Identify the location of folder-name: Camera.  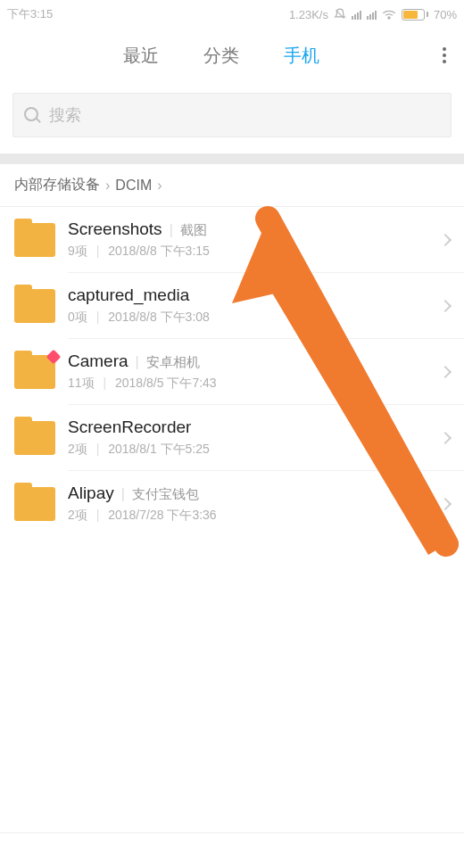
(98, 361).